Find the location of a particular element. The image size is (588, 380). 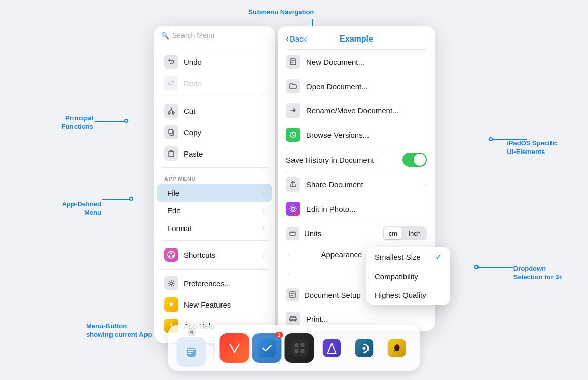

annotation-dropdown: Dropdown Selection for 3+ is located at coordinates (538, 269).